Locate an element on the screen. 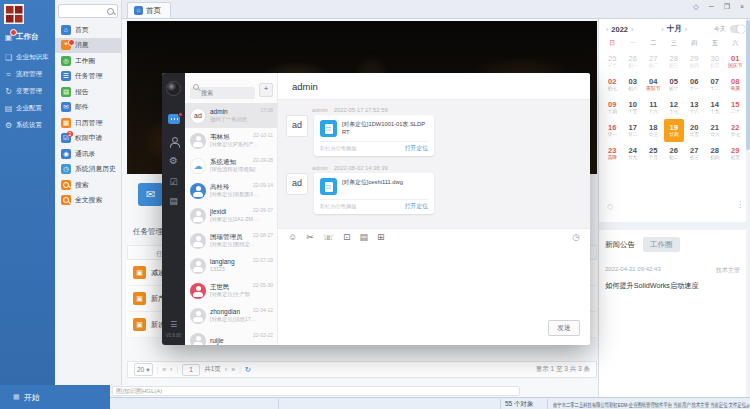  sidebar-item: ▤ 企业配置 is located at coordinates (28, 108).